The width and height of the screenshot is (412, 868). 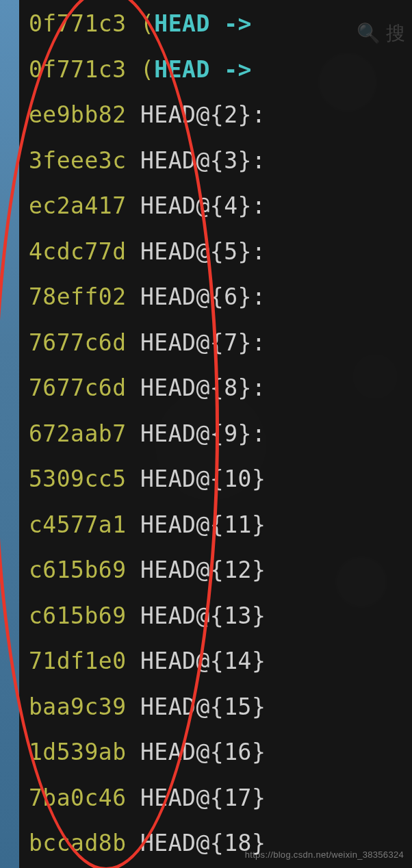 I want to click on reflog-entry: ec2a417 HEAD@{4}:, so click(x=216, y=207).